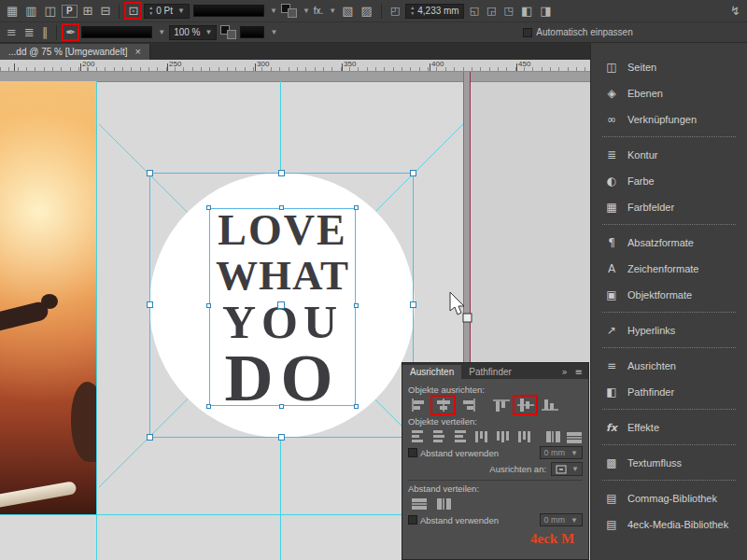 The height and width of the screenshot is (560, 747). Describe the element at coordinates (561, 453) in the screenshot. I see `spacing-field-1: 0 mm ▼` at that location.